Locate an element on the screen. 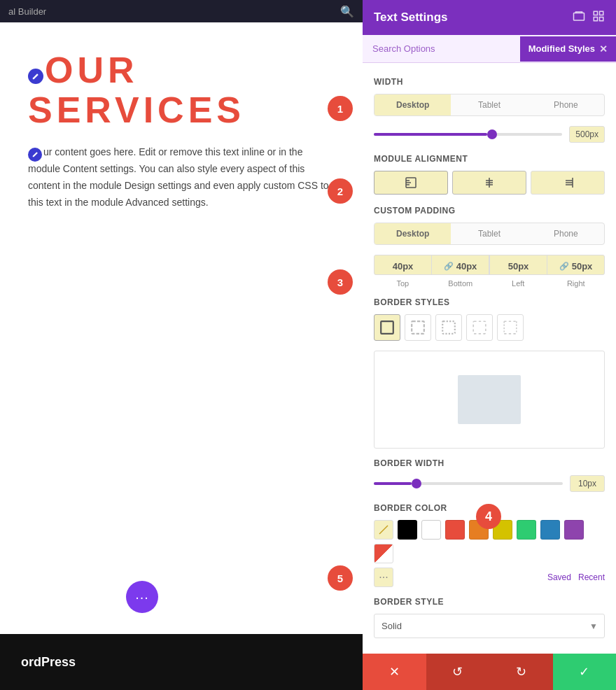  border-preview-box is located at coordinates (489, 400).